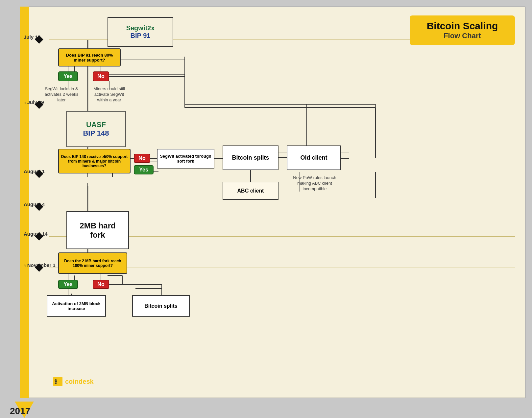 Image resolution: width=532 pixels, height=418 pixels. What do you see at coordinates (109, 95) in the screenshot?
I see `no1-text: Miners could still activate SegWit withi…` at bounding box center [109, 95].